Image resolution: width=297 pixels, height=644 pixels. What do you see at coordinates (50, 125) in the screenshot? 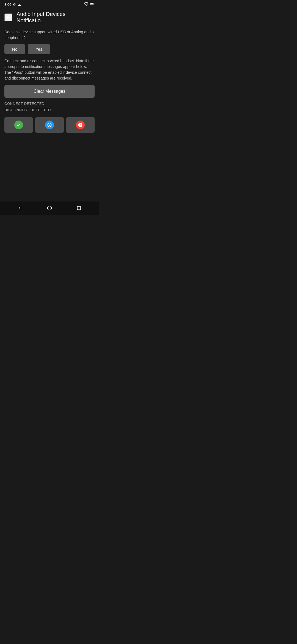
I see `action-buttons` at bounding box center [50, 125].